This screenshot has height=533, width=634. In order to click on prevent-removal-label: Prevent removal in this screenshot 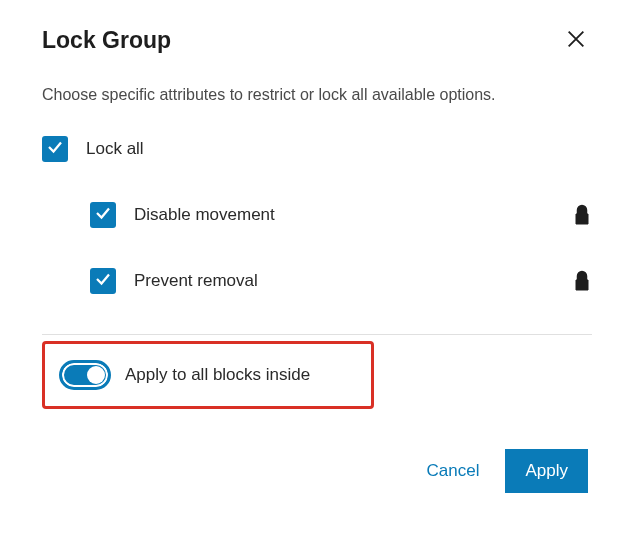, I will do `click(353, 281)`.